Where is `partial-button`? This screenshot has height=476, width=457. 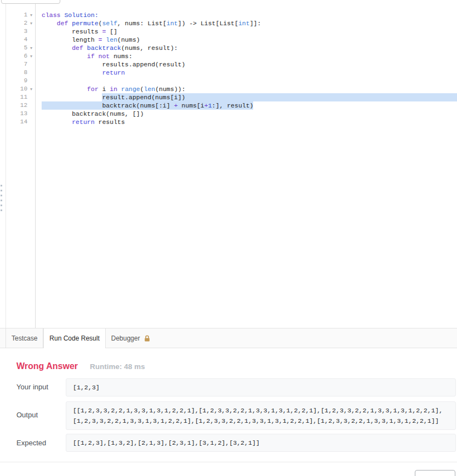
partial-button is located at coordinates (435, 473).